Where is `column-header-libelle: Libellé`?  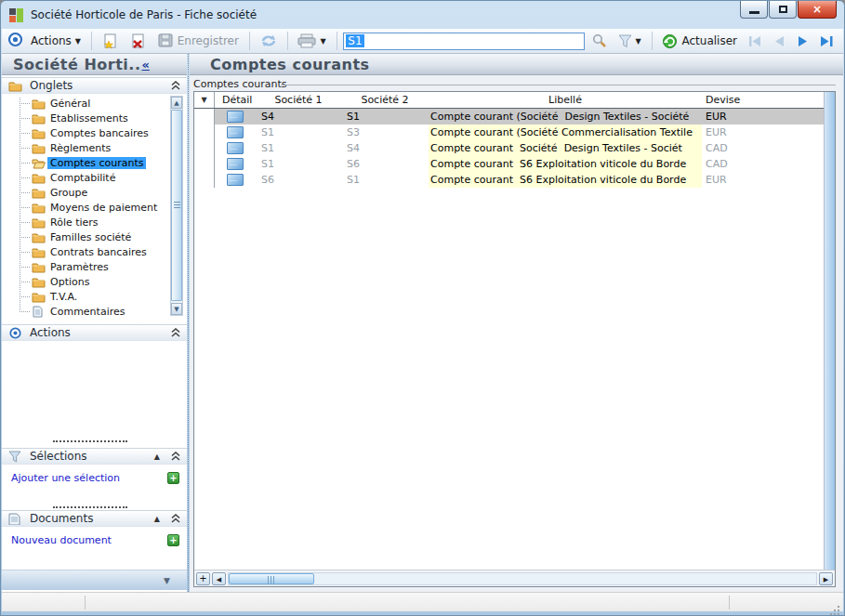
column-header-libelle: Libellé is located at coordinates (565, 100).